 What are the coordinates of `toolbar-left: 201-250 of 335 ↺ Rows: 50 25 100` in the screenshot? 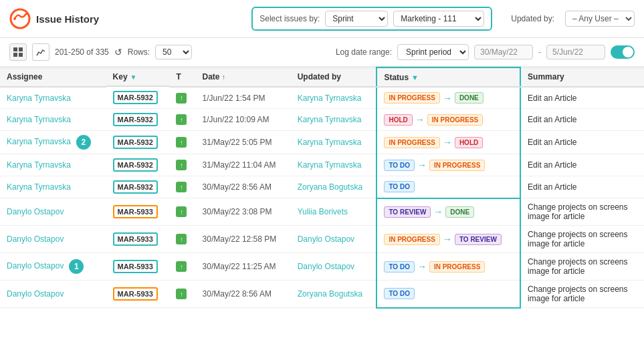 It's located at (100, 52).